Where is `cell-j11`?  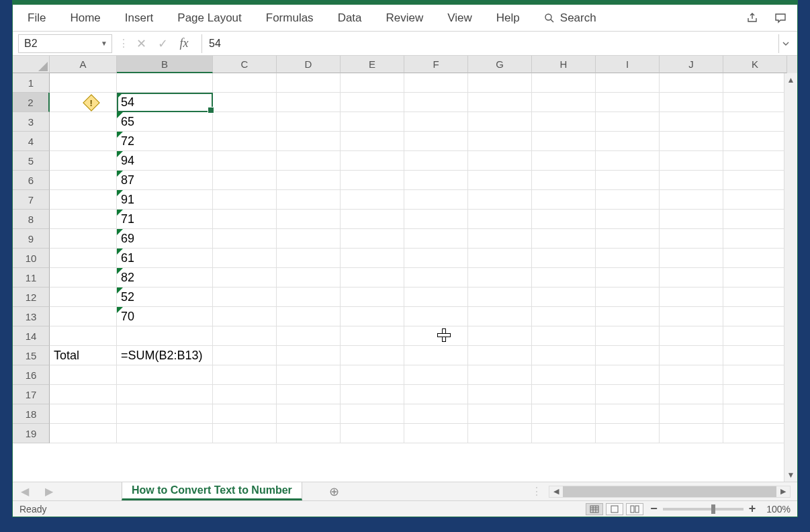
cell-j11 is located at coordinates (692, 278).